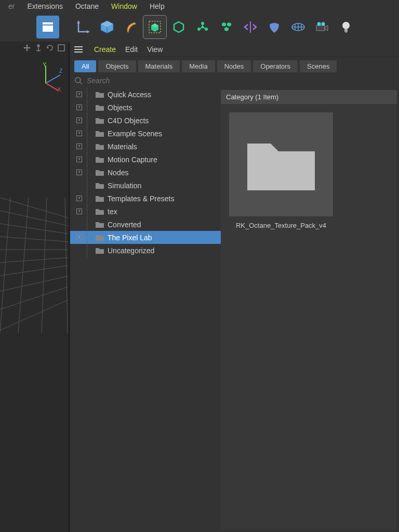 The image size is (399, 532). I want to click on tree-item-label: Uncategorized, so click(131, 251).